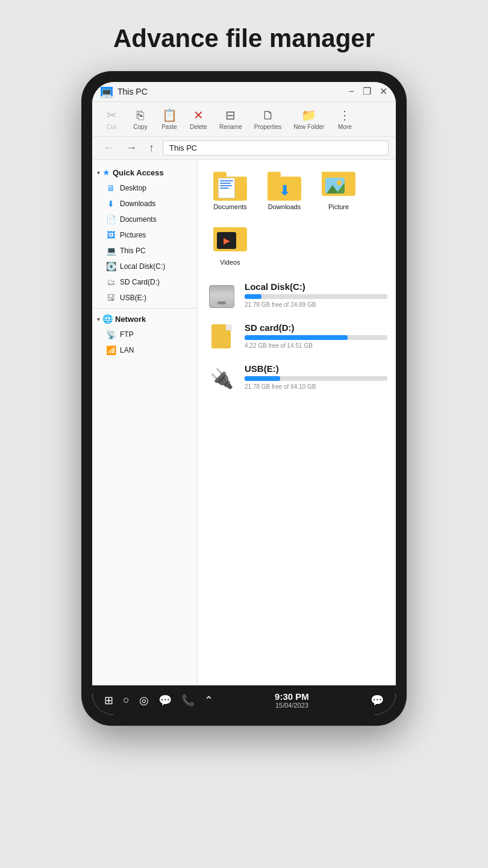 This screenshot has height=868, width=488. I want to click on properties-button: 🗋 Properties, so click(268, 119).